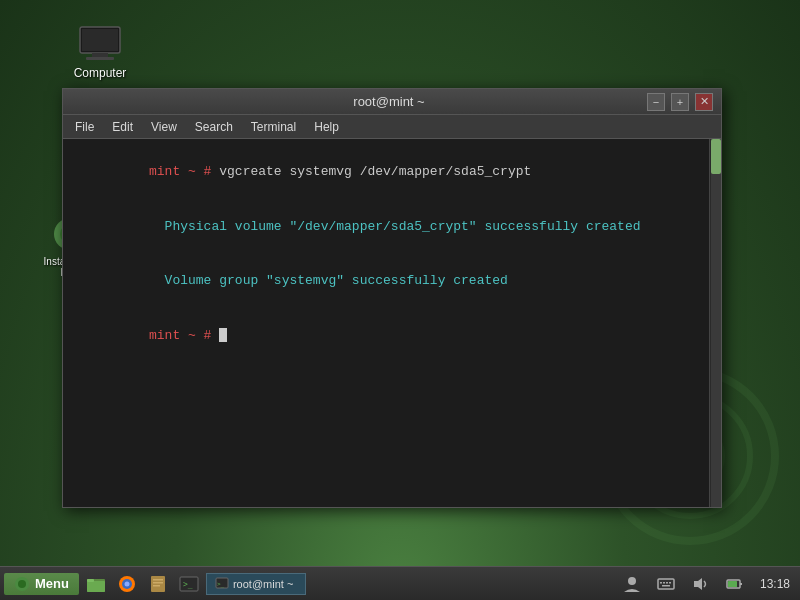 This screenshot has width=800, height=600. I want to click on maximize-button: +, so click(680, 102).